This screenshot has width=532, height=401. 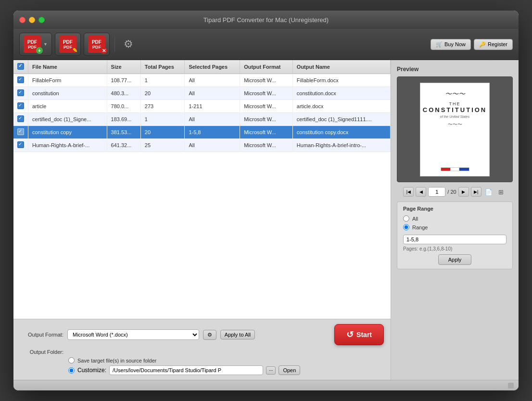 What do you see at coordinates (455, 69) in the screenshot?
I see `preview-label: Preview` at bounding box center [455, 69].